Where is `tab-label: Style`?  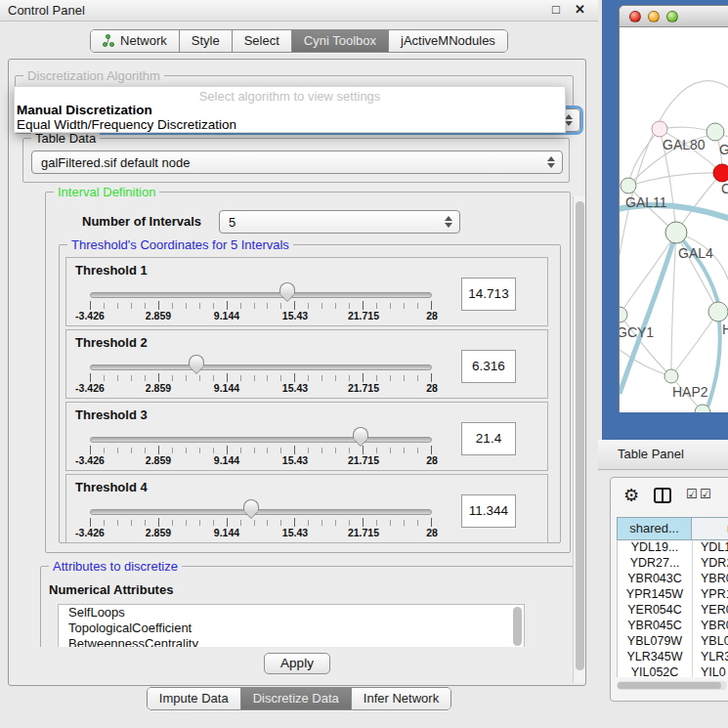 tab-label: Style is located at coordinates (205, 41).